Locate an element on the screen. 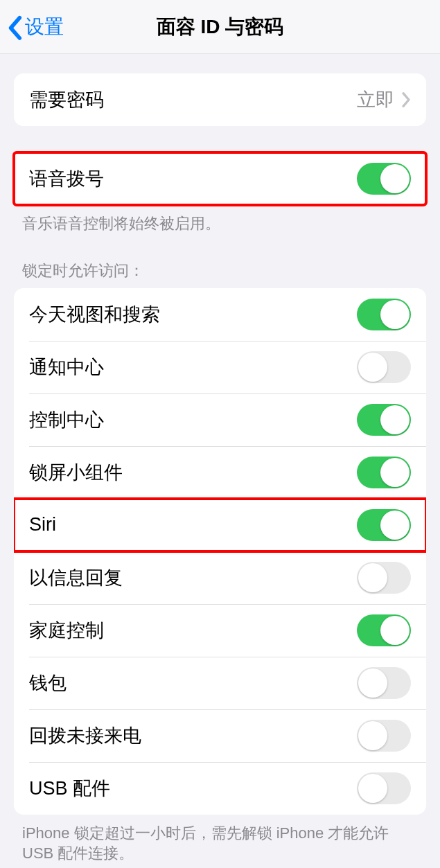 This screenshot has width=440, height=868. lock-access-label: 家庭控制 is located at coordinates (193, 630).